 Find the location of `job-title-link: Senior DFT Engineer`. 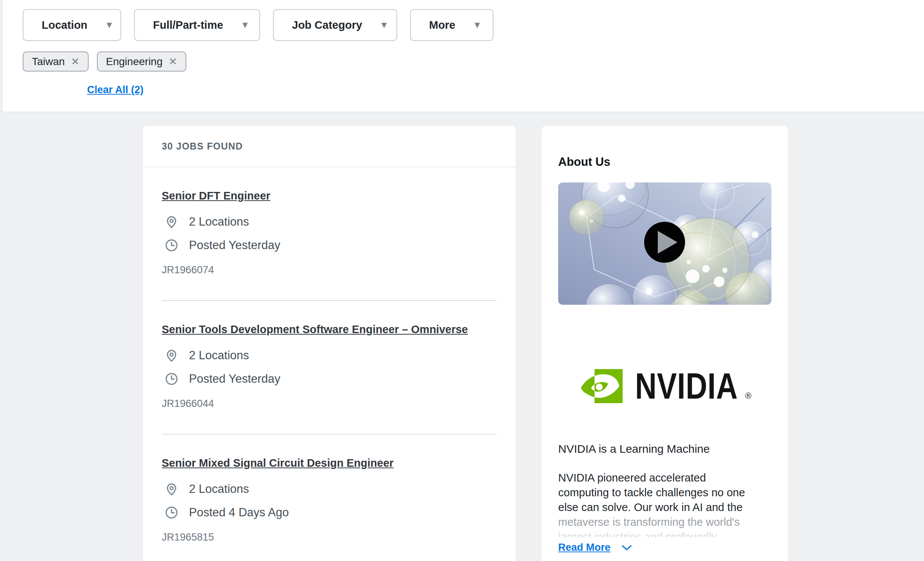

job-title-link: Senior DFT Engineer is located at coordinates (216, 196).